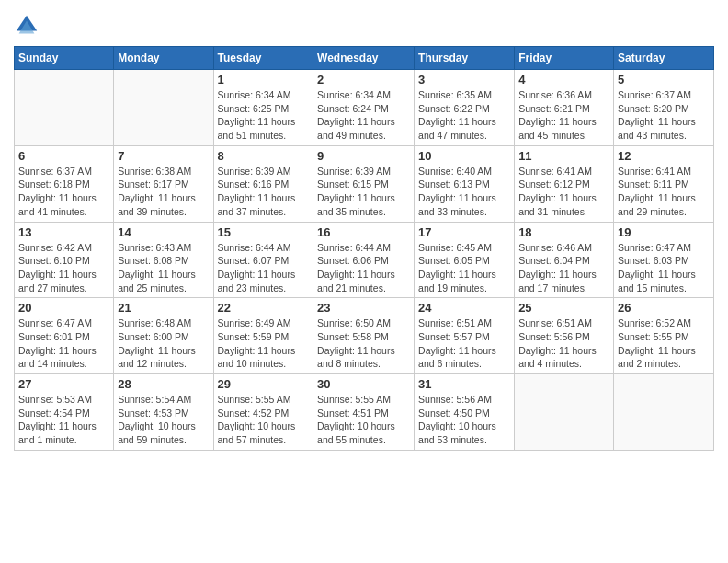  Describe the element at coordinates (564, 184) in the screenshot. I see `calendar-cell: 11Sunrise: 6:41 AM Sunset: 6:12 PM Dayli…` at that location.